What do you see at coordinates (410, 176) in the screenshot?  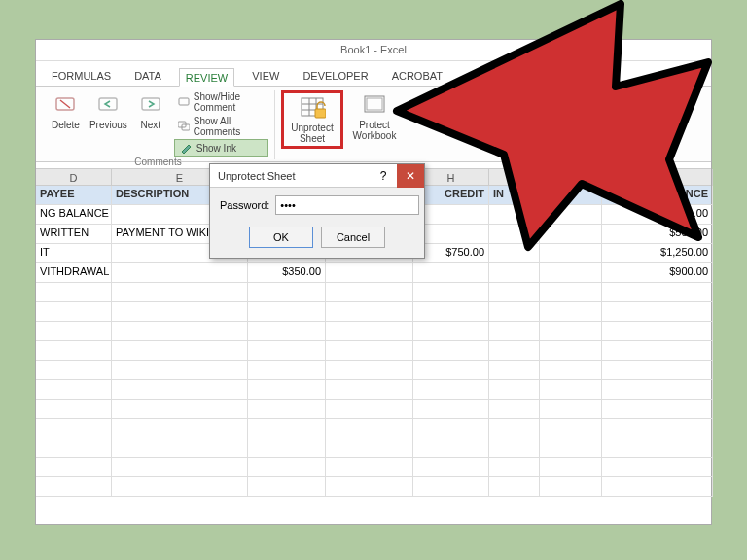 I see `dialog-close-button: ✕` at bounding box center [410, 176].